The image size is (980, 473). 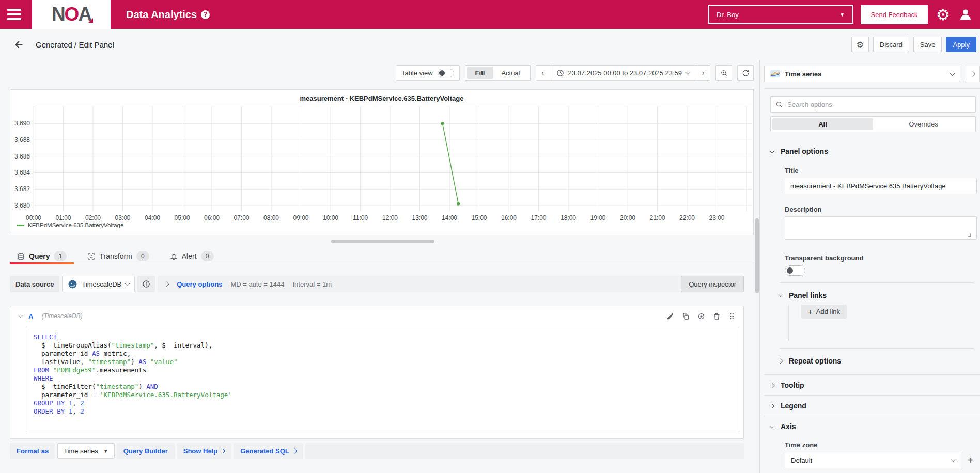 What do you see at coordinates (525, 451) in the screenshot?
I see `footer-filler` at bounding box center [525, 451].